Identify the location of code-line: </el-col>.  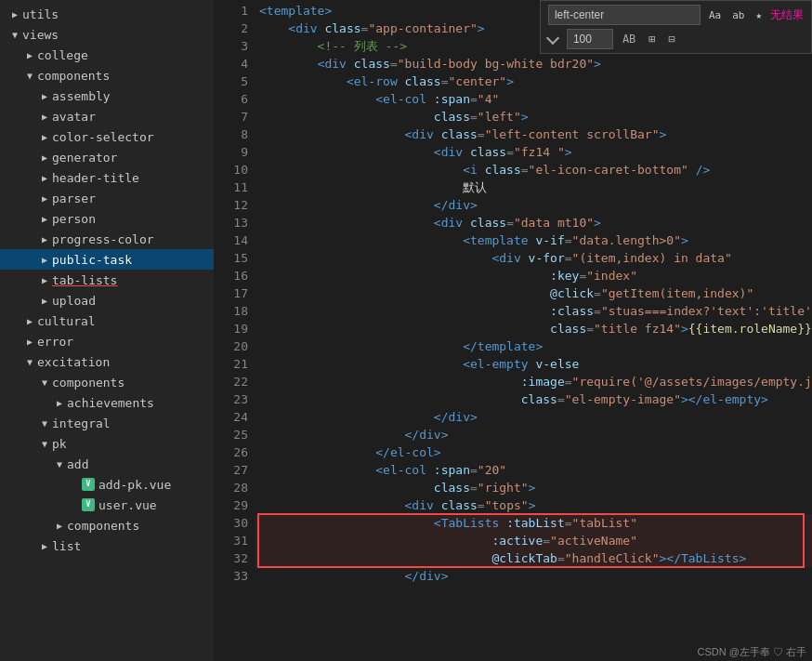
(533, 452).